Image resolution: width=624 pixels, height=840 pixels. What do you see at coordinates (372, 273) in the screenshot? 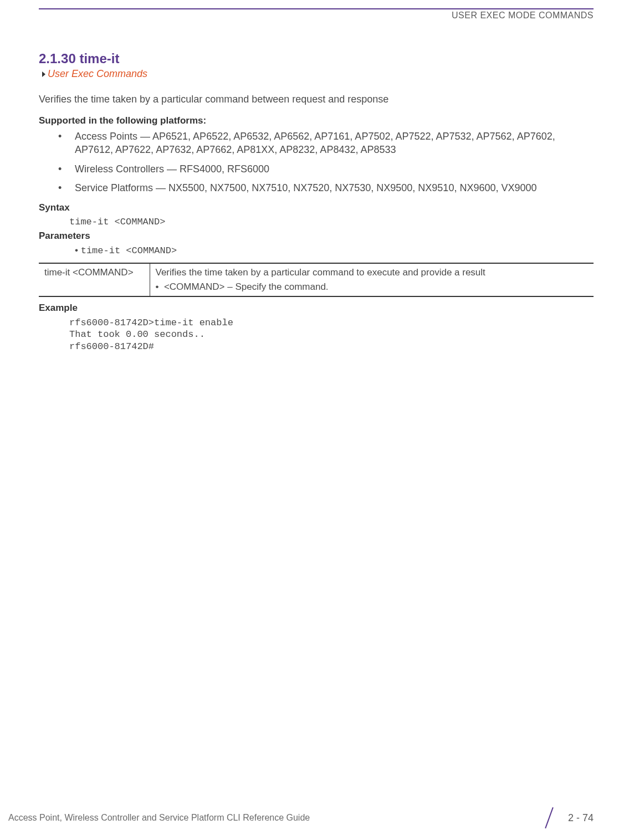
I see `param-desc-line: Verifies the time taken by a particular …` at bounding box center [372, 273].